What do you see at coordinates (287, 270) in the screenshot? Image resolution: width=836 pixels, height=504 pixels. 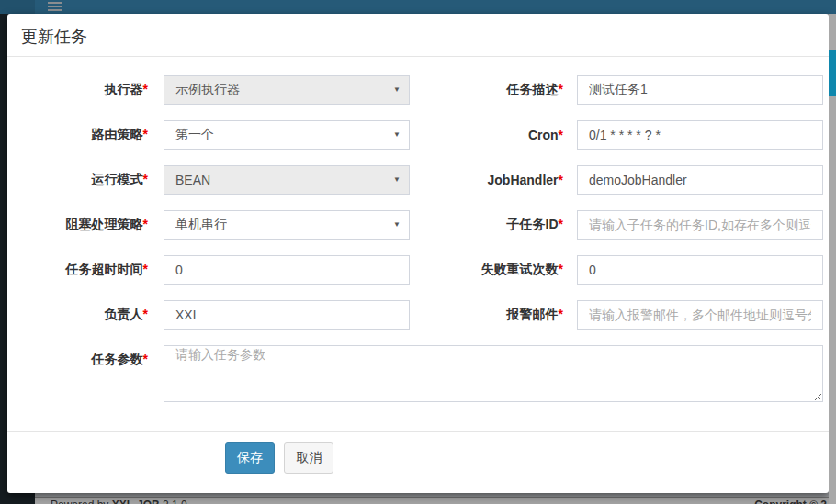 I see `timeout-input` at bounding box center [287, 270].